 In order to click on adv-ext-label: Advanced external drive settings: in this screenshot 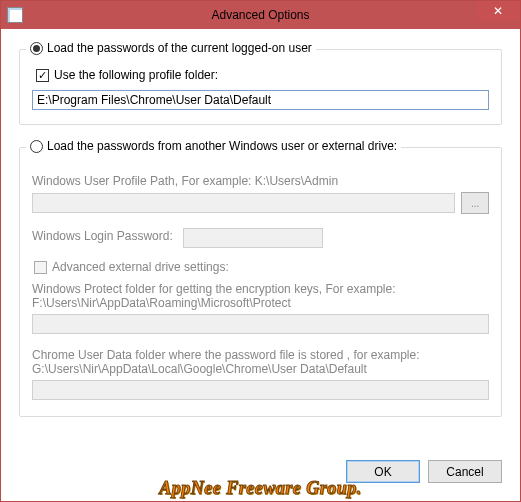, I will do `click(140, 267)`.